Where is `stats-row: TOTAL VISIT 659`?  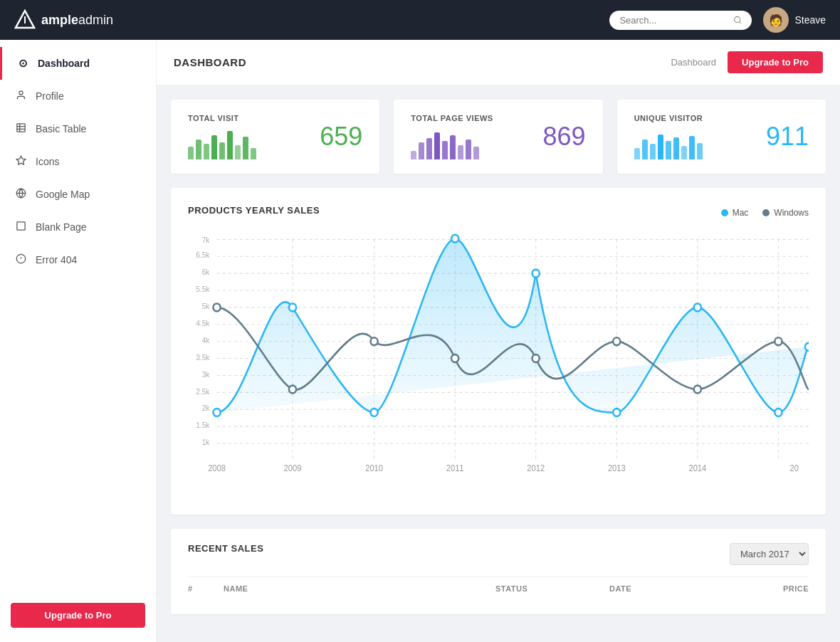 stats-row: TOTAL VISIT 659 is located at coordinates (498, 137).